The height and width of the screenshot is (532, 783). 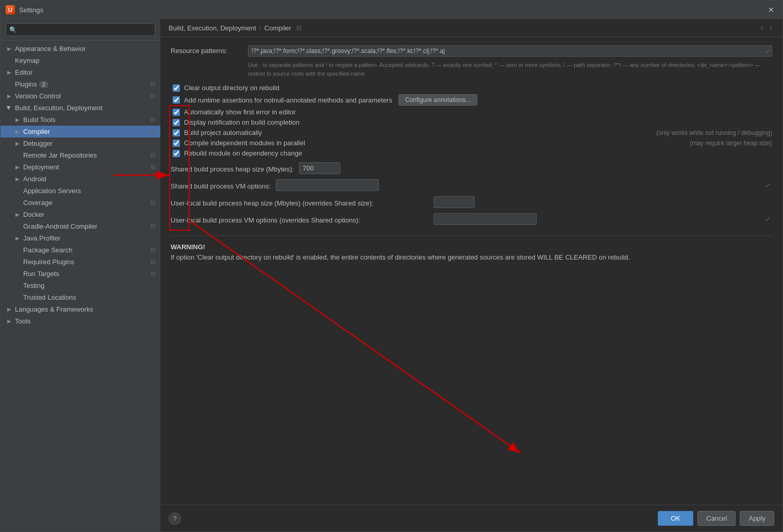 I want to click on shared-vm-expand-icon: ⤢, so click(x=768, y=185).